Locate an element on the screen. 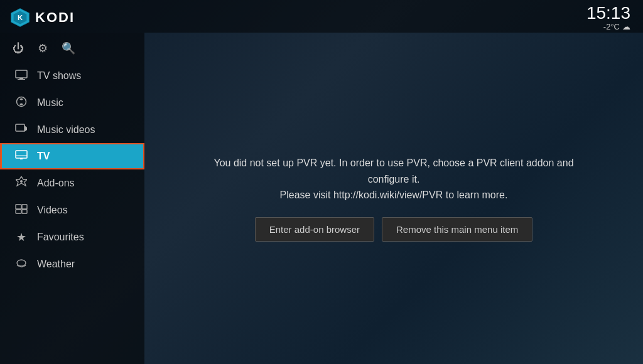  sidebar-item-add-ons-label: Add-ons is located at coordinates (56, 183).